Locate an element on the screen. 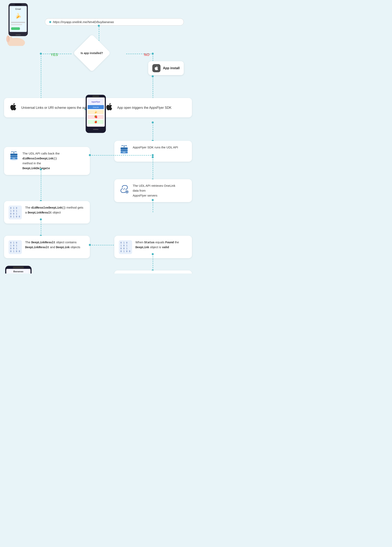  dot-retrieve-bottom is located at coordinates (153, 200).